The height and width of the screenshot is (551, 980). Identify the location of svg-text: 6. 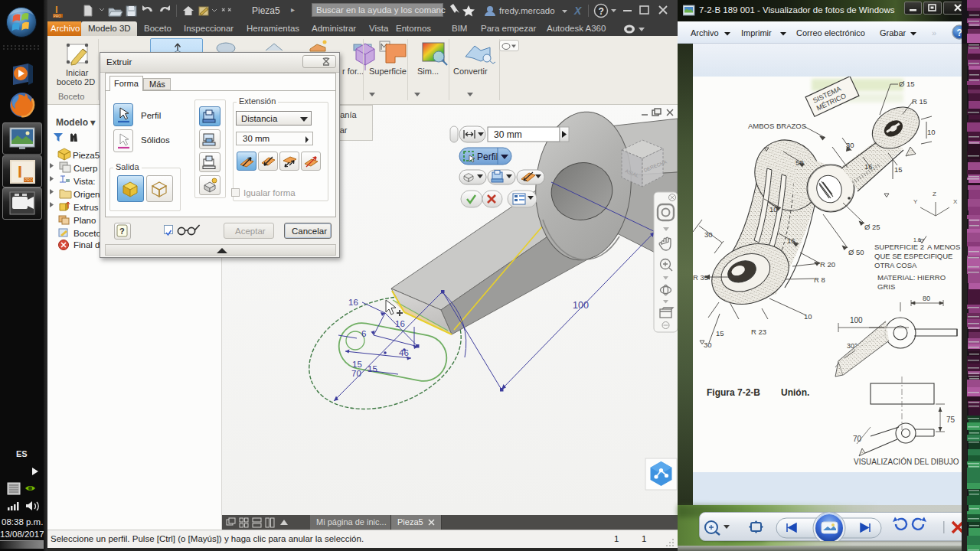
(364, 334).